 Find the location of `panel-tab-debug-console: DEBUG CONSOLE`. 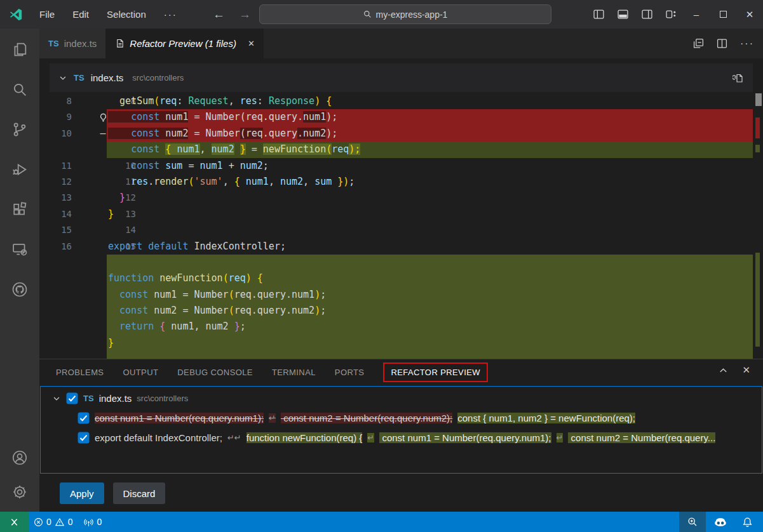

panel-tab-debug-console: DEBUG CONSOLE is located at coordinates (215, 372).